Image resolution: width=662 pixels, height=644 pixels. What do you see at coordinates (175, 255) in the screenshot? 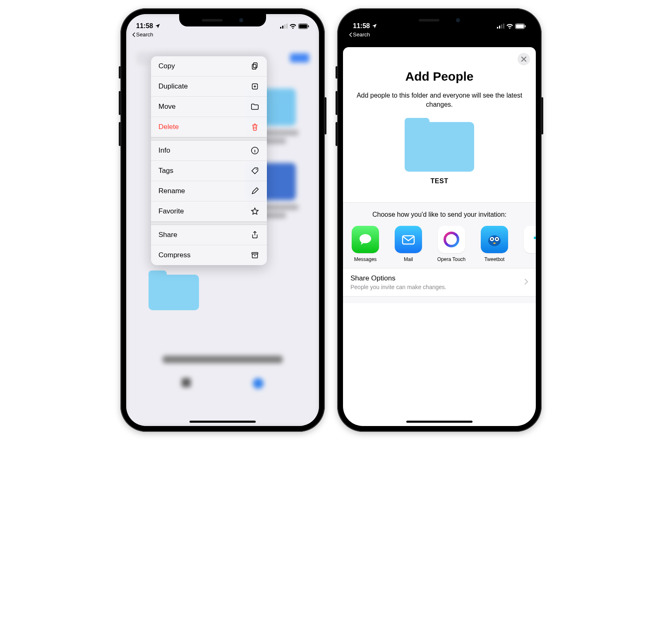
I see `menu-label: Compress` at bounding box center [175, 255].